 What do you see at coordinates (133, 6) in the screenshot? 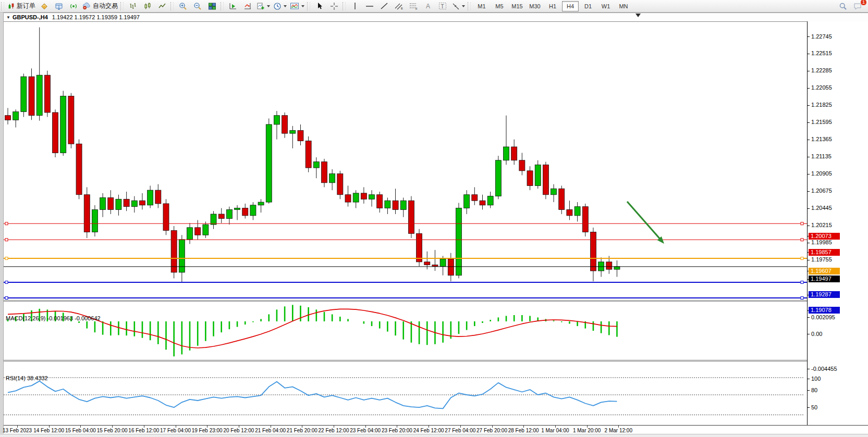
I see `bar-chart-mode-button` at bounding box center [133, 6].